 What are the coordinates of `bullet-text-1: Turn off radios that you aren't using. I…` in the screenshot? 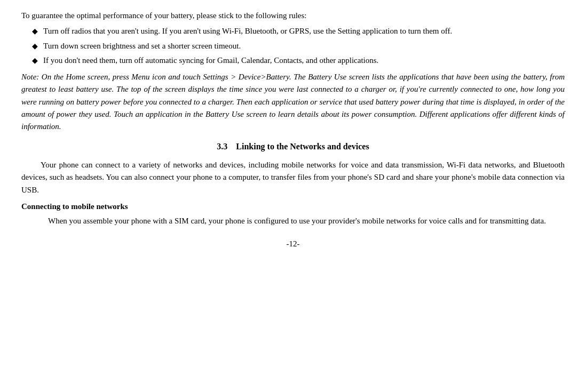 It's located at (304, 31).